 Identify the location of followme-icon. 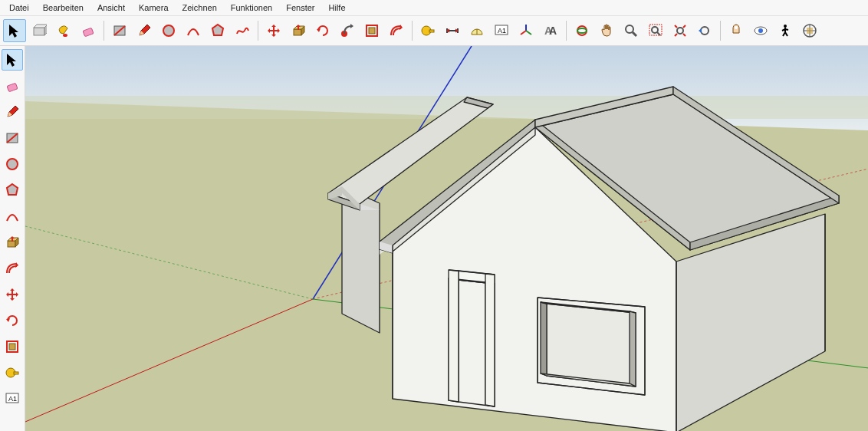
(347, 31).